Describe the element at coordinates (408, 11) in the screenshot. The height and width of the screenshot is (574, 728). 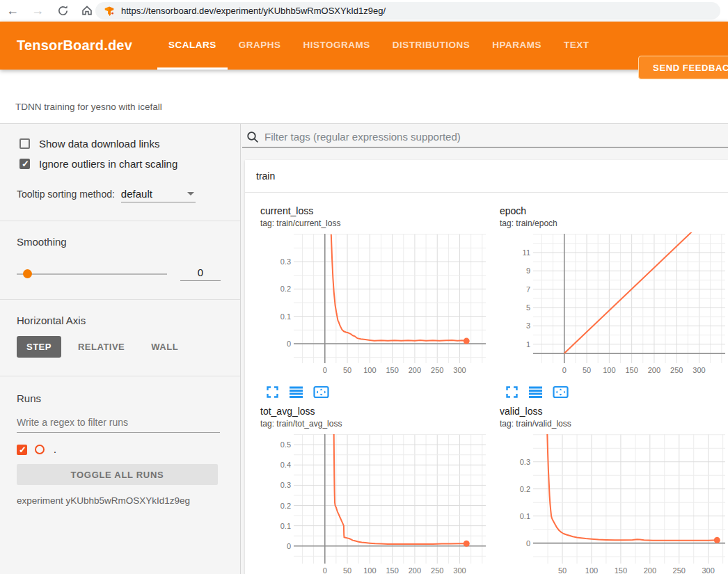
I see `url-bar: https://tensorboard.dev/experiment/yKUbh…` at that location.